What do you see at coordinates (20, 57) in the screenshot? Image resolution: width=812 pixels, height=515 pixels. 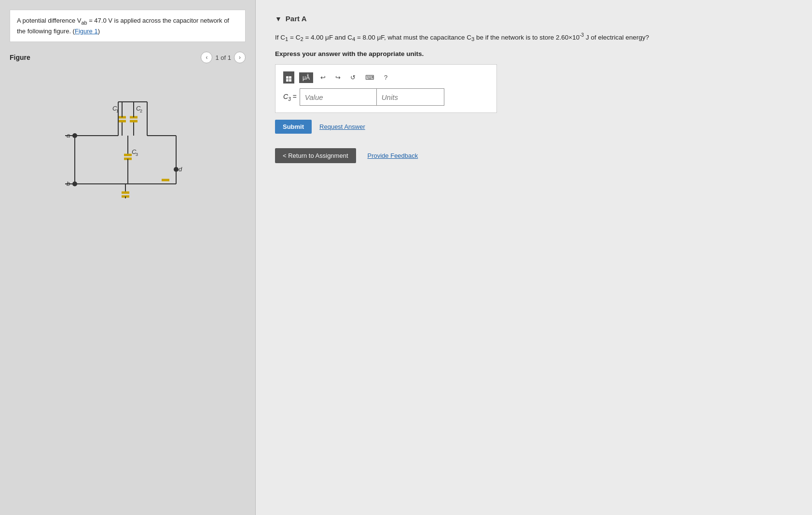 I see `figure-label: Figure` at bounding box center [20, 57].